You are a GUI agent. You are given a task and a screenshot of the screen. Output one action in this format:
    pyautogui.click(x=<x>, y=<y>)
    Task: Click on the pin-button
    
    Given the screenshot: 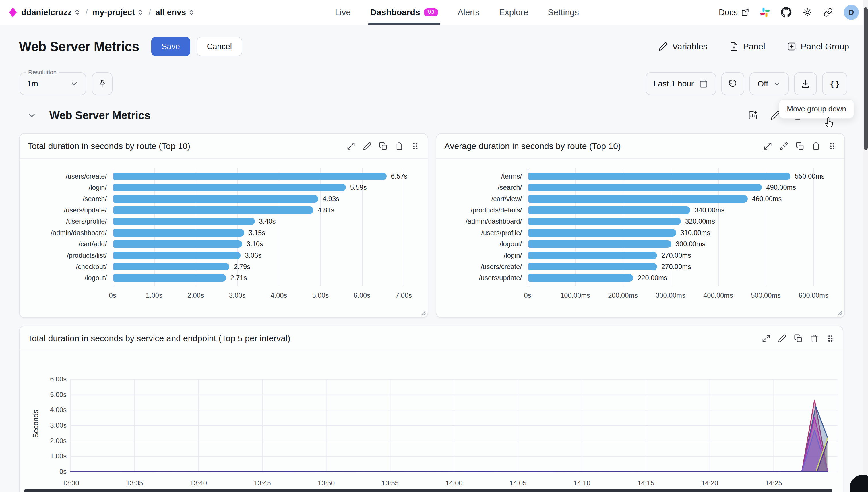 What is the action you would take?
    pyautogui.click(x=102, y=84)
    